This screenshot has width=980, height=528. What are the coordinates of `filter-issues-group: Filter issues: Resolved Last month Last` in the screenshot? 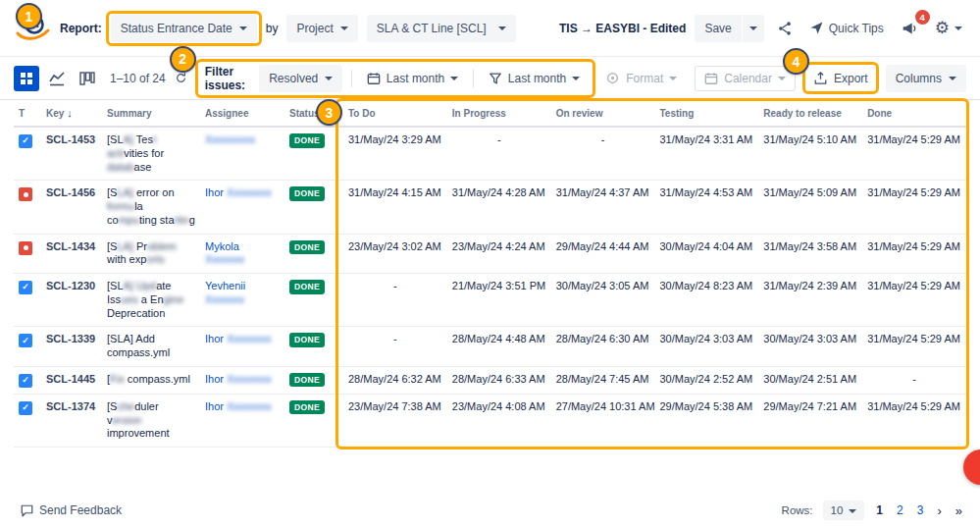 It's located at (396, 79).